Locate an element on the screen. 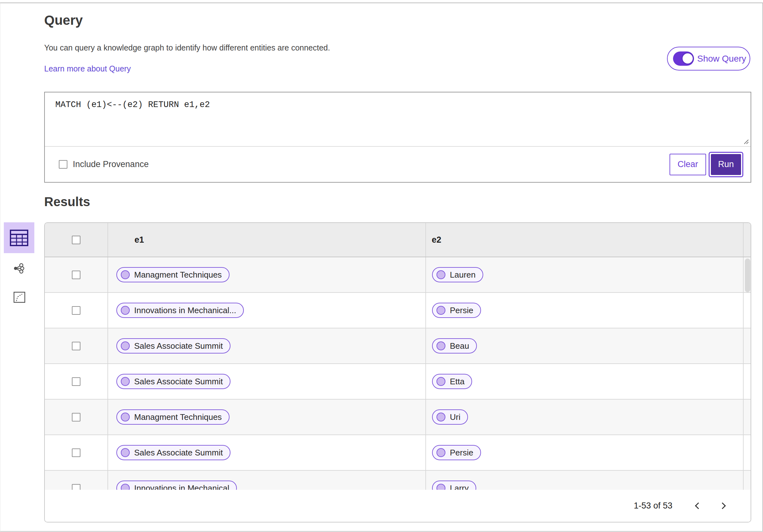  include-provenance-label: Include Provenance is located at coordinates (111, 164).